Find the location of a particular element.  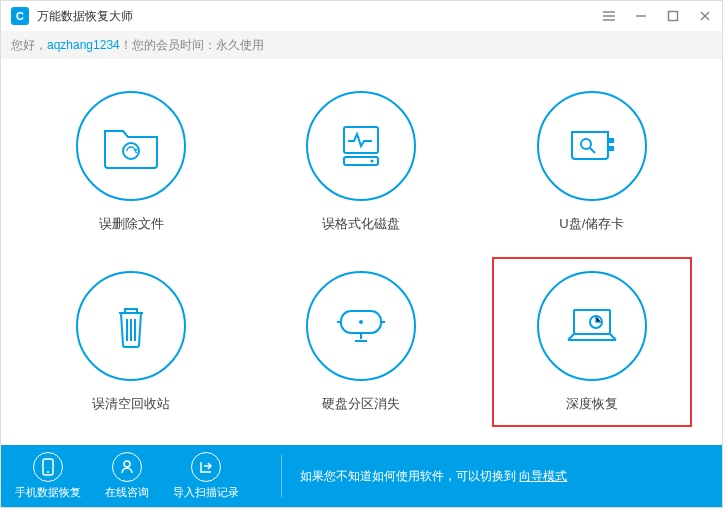

greeting-username: aqzhang1234 is located at coordinates (84, 45).